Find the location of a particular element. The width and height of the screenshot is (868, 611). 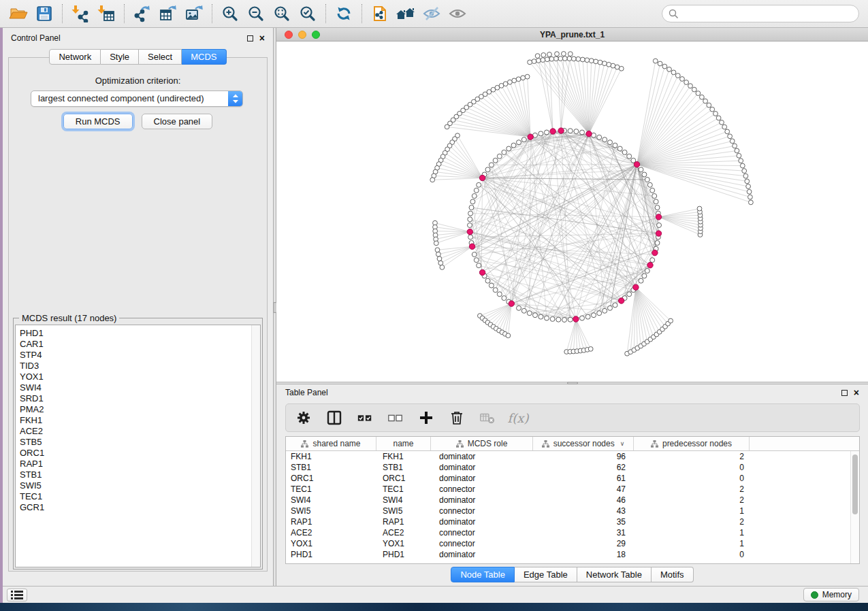

refresh-view-icon is located at coordinates (344, 14).